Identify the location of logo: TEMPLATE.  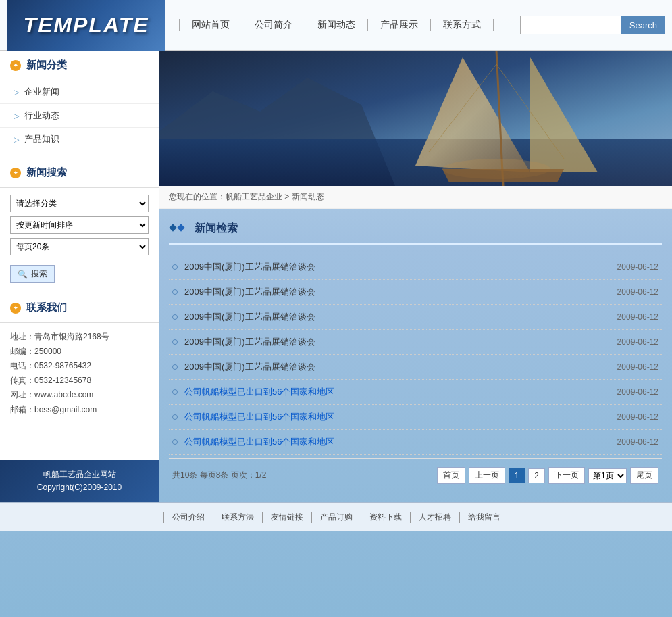
(86, 26).